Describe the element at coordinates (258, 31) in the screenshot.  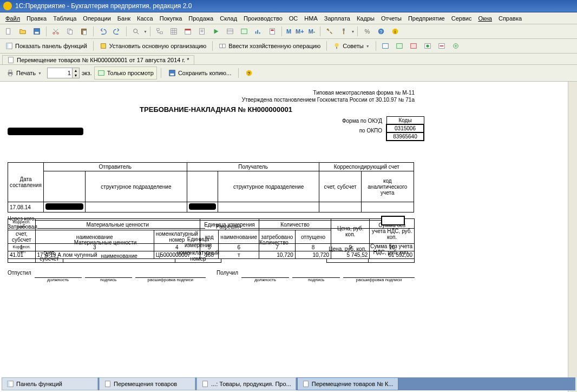
I see `chart-icon` at that location.